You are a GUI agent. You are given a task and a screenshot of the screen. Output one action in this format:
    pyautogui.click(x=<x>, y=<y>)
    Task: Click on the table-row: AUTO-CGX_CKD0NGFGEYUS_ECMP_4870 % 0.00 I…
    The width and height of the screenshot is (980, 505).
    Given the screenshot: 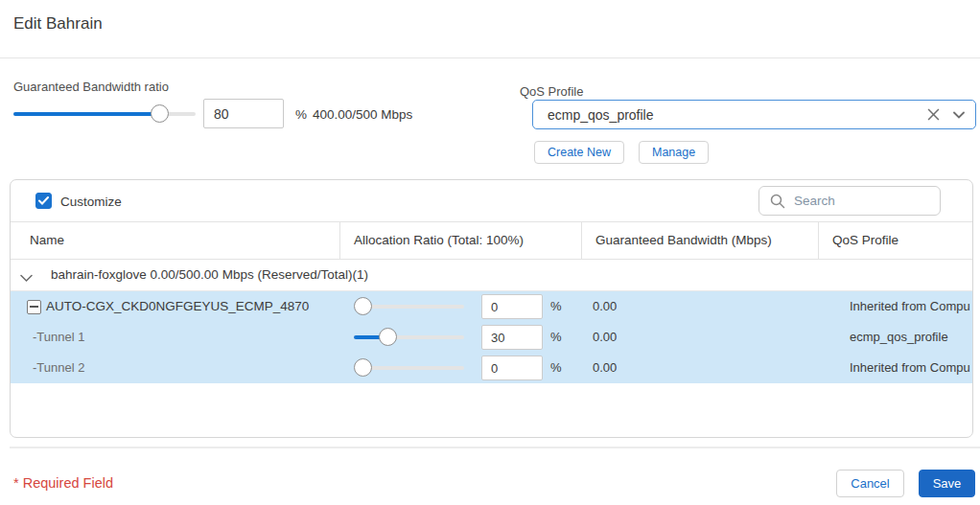 What is the action you would take?
    pyautogui.click(x=491, y=307)
    